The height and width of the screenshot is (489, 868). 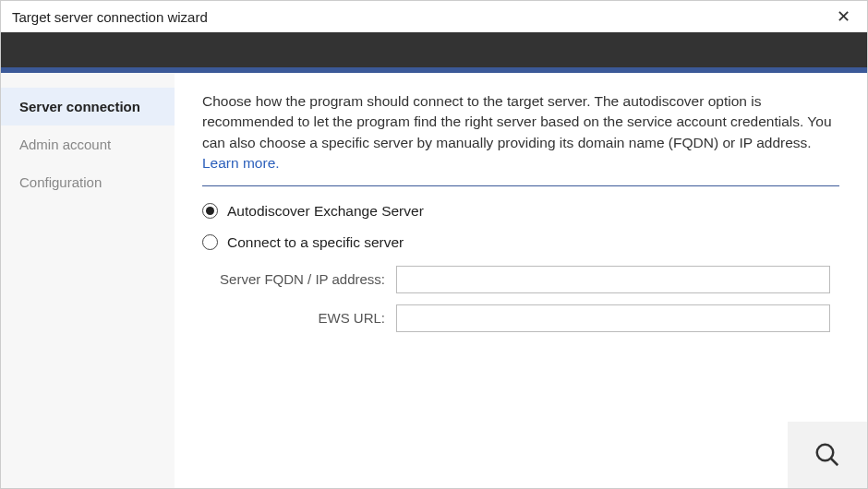 What do you see at coordinates (65, 144) in the screenshot?
I see `sidebar-item-label: Admin account` at bounding box center [65, 144].